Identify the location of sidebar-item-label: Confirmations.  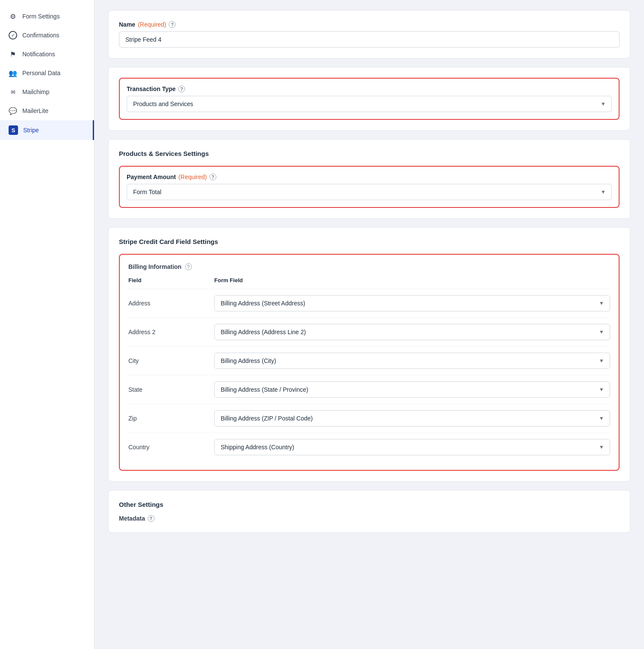
(41, 35).